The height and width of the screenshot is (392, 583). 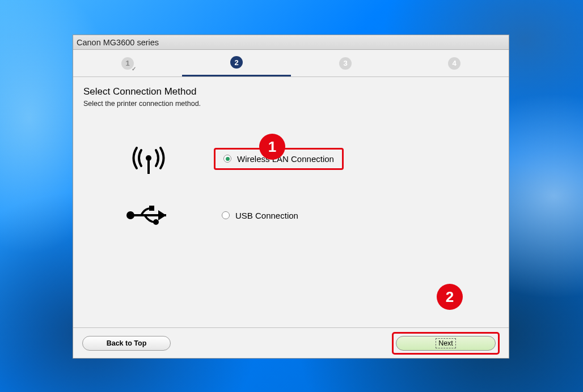 I want to click on window-titlebar: Canon MG3600 series, so click(x=291, y=42).